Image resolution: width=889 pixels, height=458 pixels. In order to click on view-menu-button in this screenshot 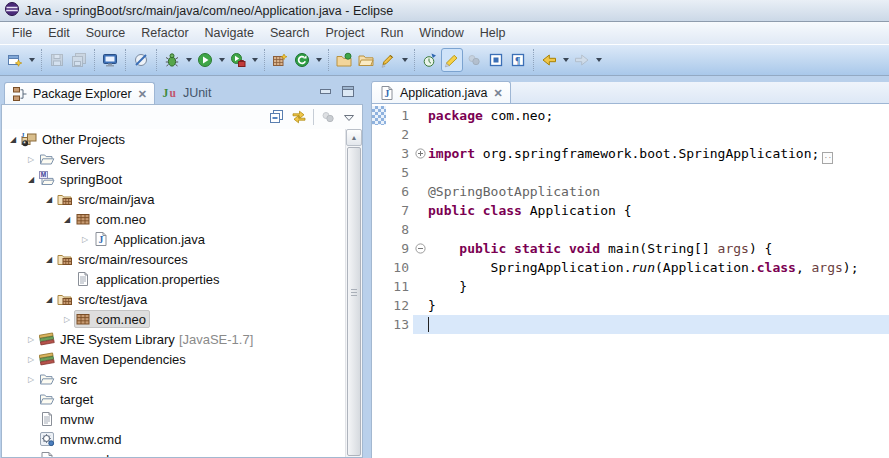, I will do `click(349, 117)`.